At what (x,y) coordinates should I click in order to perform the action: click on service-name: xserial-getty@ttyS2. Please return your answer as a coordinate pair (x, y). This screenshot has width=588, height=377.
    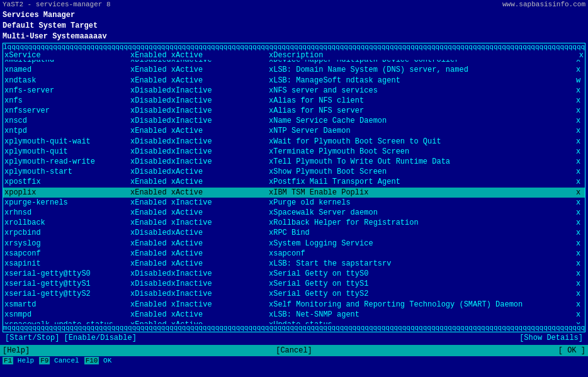
    Looking at the image, I should click on (67, 294).